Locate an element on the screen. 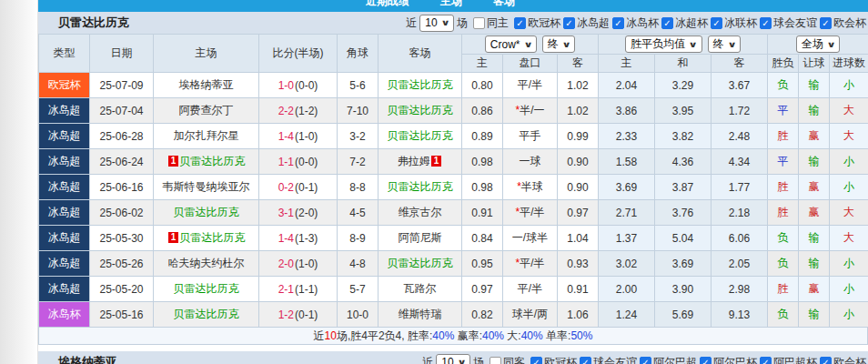 The width and height of the screenshot is (868, 364). cell-handicap: *平/半 is located at coordinates (530, 213).